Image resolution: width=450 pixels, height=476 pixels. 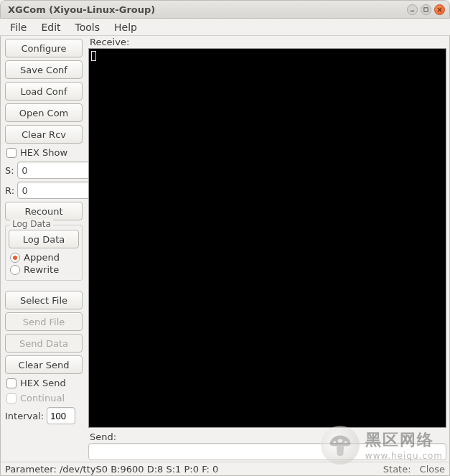 I want to click on menu-help: Help, so click(x=126, y=27).